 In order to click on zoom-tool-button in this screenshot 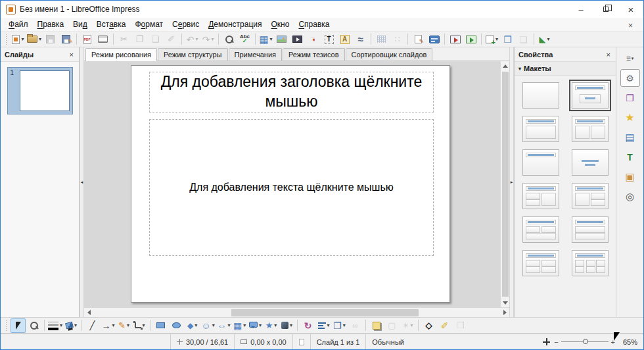, I will do `click(34, 326)`.